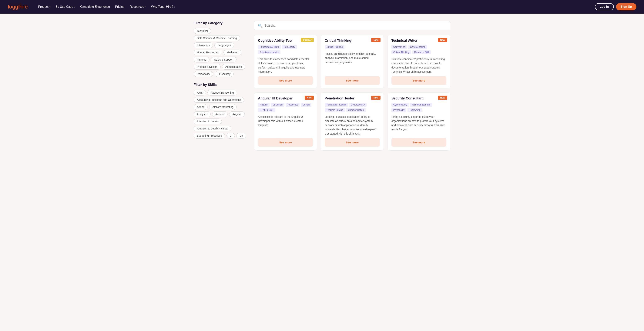  Describe the element at coordinates (222, 92) in the screenshot. I see `skill-tag: Abstract Reasoning` at that location.